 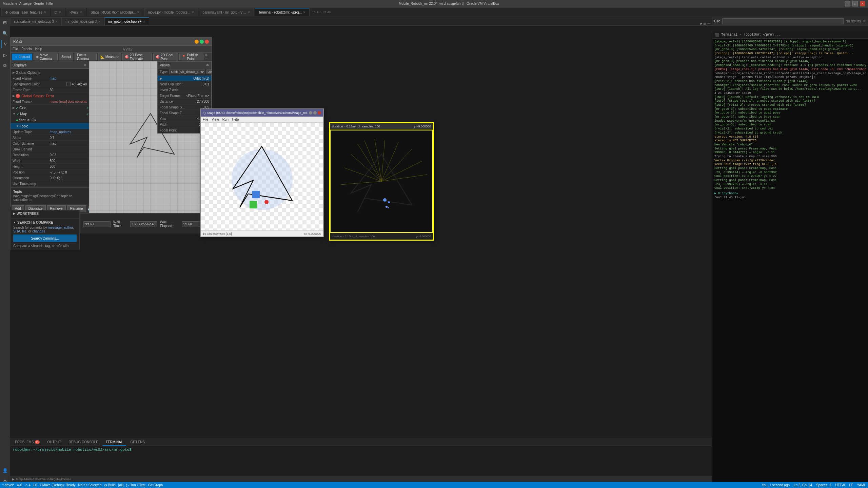 I want to click on editor-tab-goto-hpp: mr_goto_node.hpp 9+ ✕, so click(x=127, y=21).